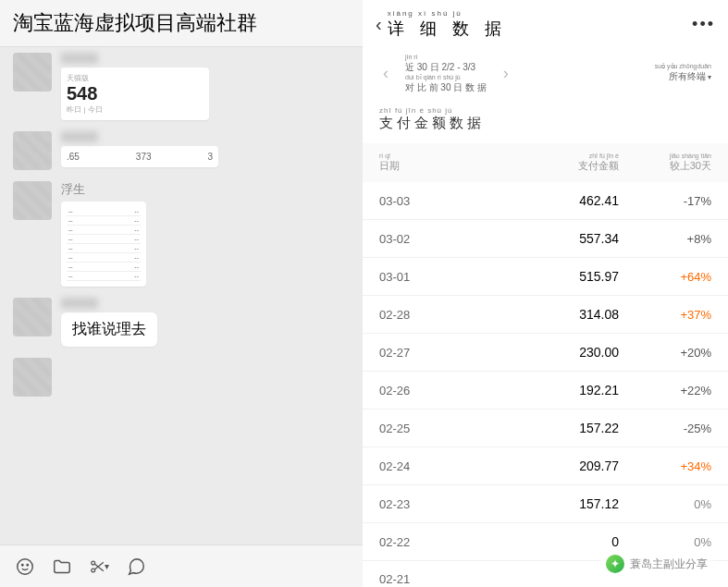 The height and width of the screenshot is (587, 728). I want to click on message-image-card: 天猫版 548 昨日 | 今日, so click(135, 94).